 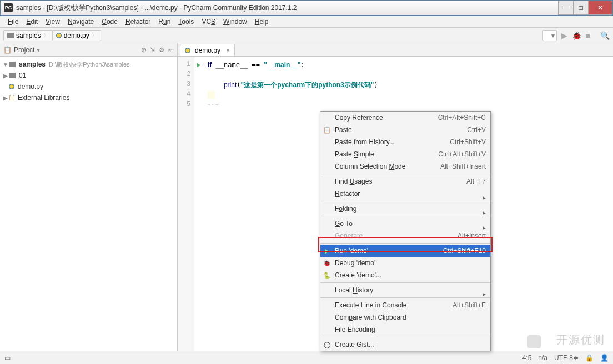 I want to click on editor-tabs: demo.py ×, so click(x=395, y=50).